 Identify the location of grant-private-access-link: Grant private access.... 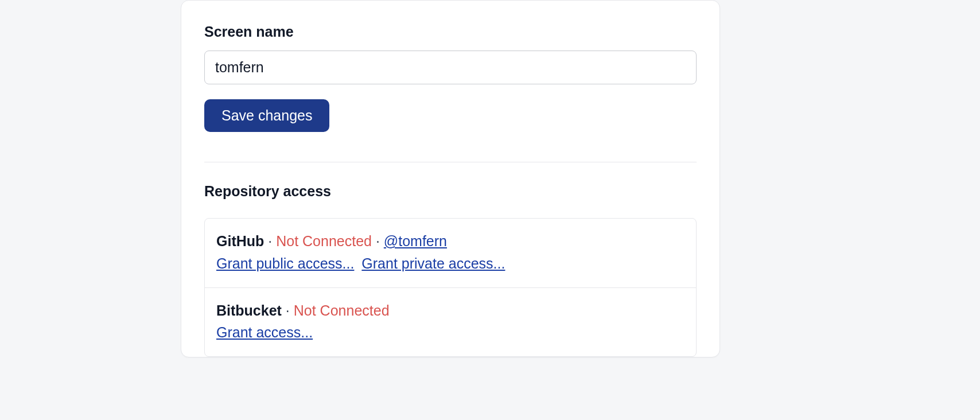
(433, 263).